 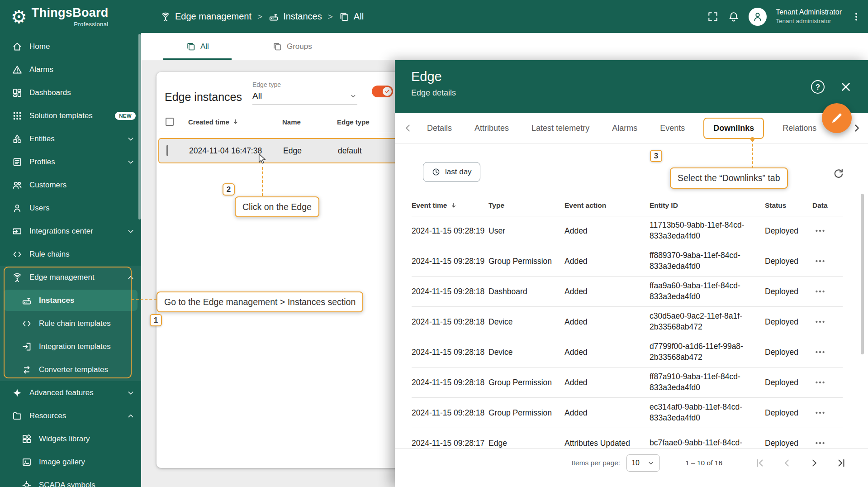 I want to click on sidebar-item-dashboards: Dashboards, so click(x=71, y=92).